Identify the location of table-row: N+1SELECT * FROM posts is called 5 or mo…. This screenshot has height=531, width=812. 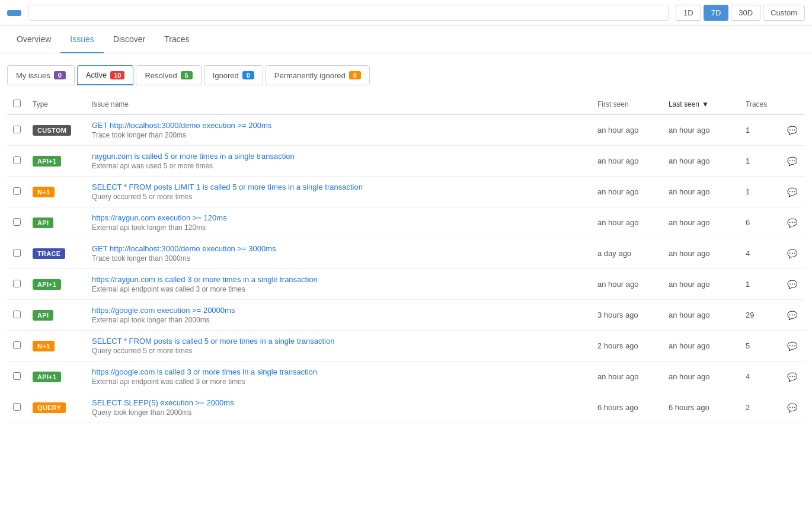
(406, 346).